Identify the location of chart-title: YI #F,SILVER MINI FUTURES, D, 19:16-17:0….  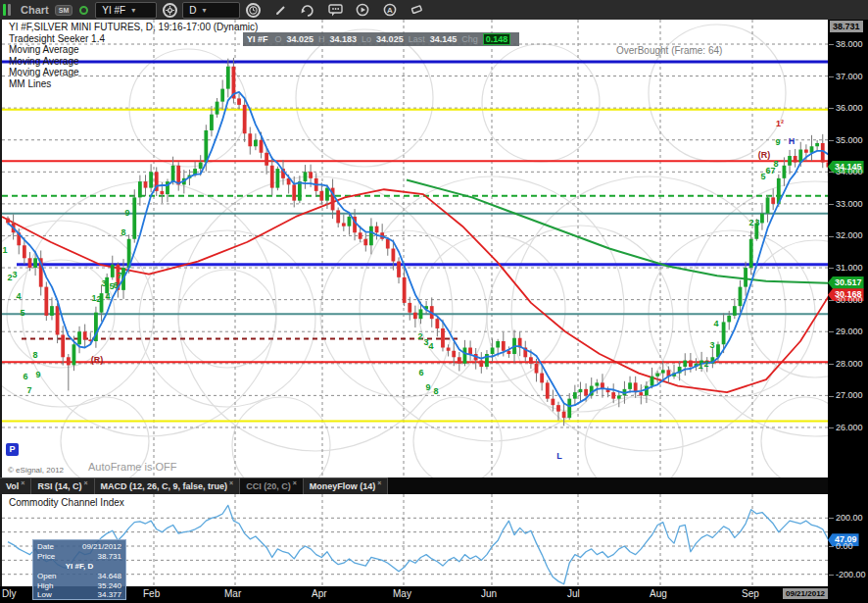
(133, 27).